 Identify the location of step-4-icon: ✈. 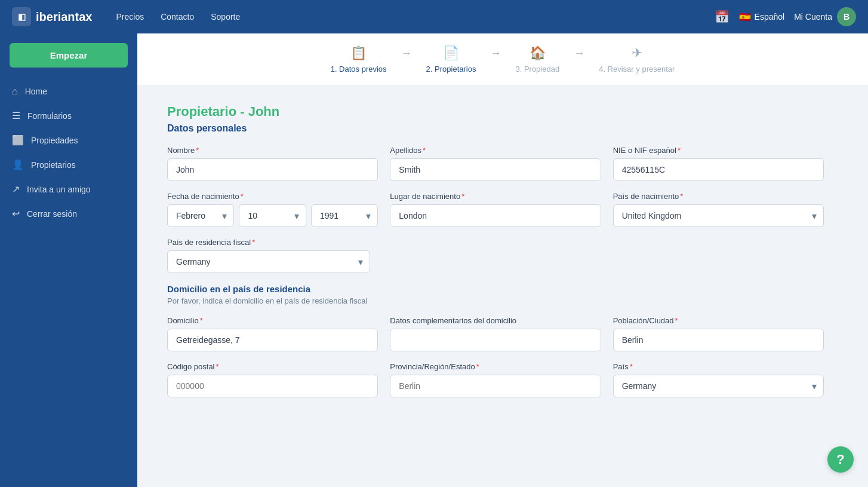
(637, 53).